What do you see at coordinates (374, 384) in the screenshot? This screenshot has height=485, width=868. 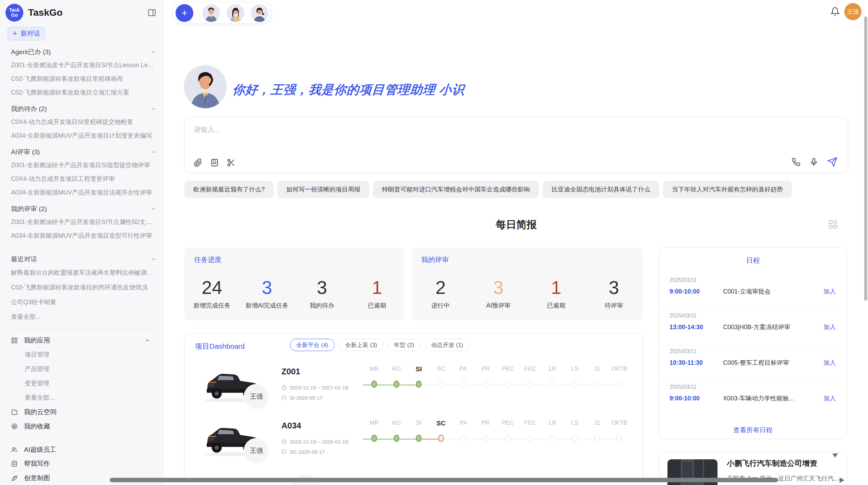 I see `milestone-dot-done` at bounding box center [374, 384].